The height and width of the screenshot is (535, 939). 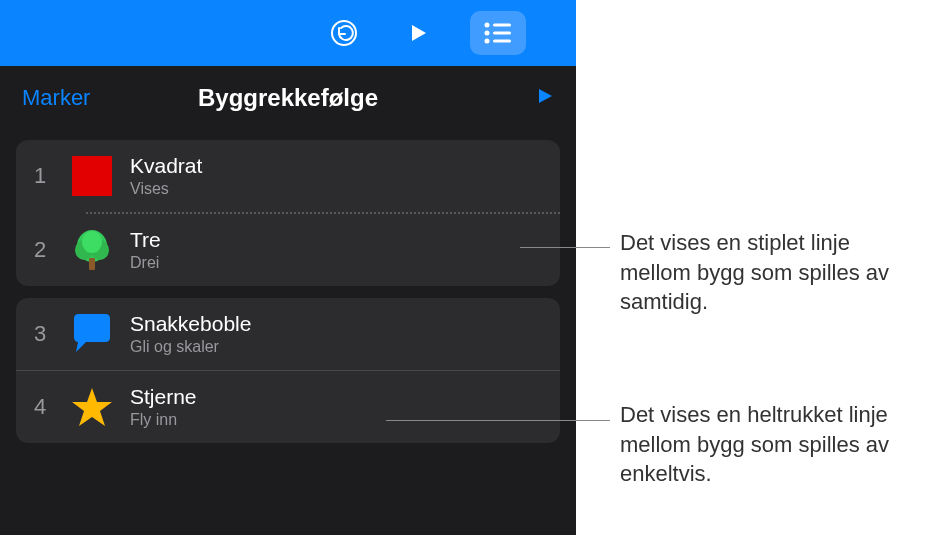 I want to click on build-row: 3 Snakkeboble Gli og skaler, so click(x=288, y=334).